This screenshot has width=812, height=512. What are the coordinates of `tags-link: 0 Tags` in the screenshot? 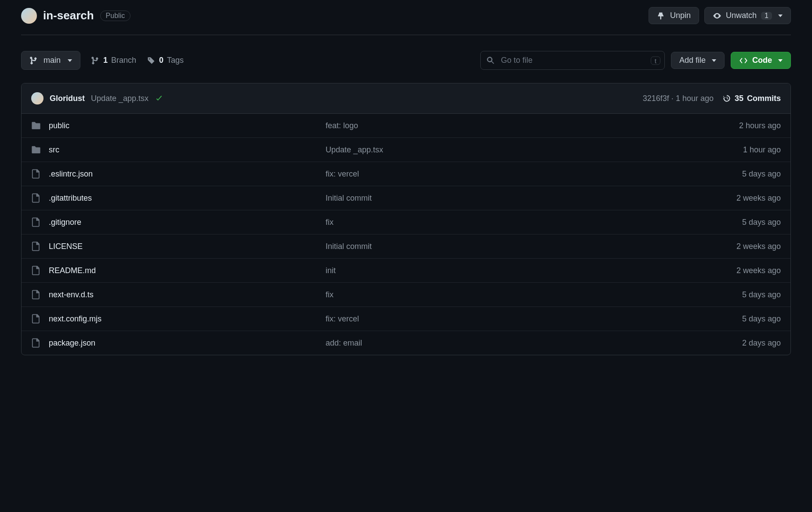 It's located at (165, 61).